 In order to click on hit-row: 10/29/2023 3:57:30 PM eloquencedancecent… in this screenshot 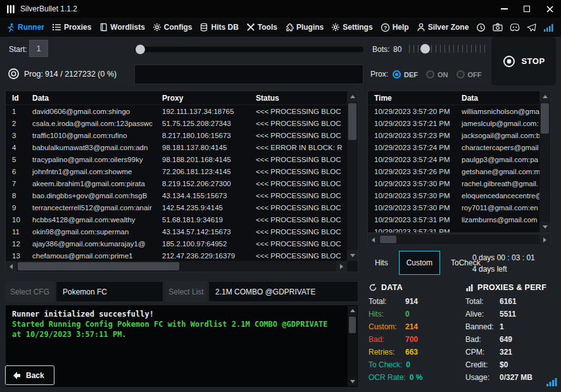, I will do `click(453, 195)`.